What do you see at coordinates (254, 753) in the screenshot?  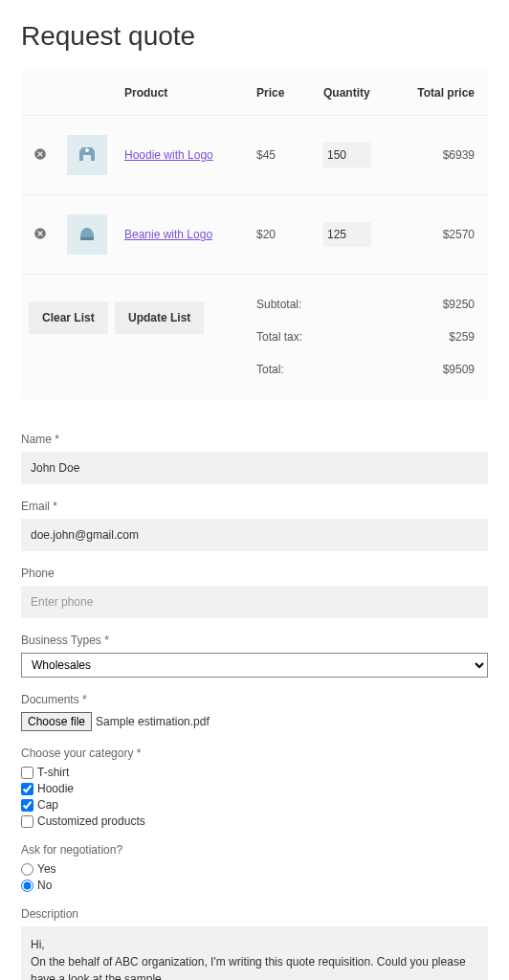 I see `category-label: Choose your category *` at bounding box center [254, 753].